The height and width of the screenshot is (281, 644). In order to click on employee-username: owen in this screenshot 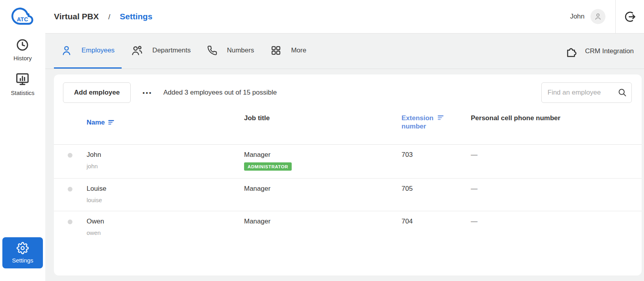, I will do `click(165, 233)`.